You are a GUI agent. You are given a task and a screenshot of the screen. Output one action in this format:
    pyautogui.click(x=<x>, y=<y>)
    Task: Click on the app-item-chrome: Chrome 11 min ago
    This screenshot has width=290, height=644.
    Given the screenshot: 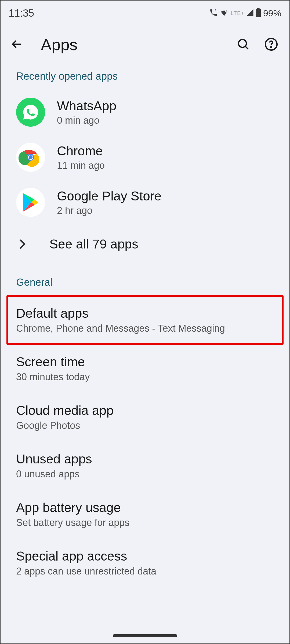 What is the action you would take?
    pyautogui.click(x=145, y=157)
    